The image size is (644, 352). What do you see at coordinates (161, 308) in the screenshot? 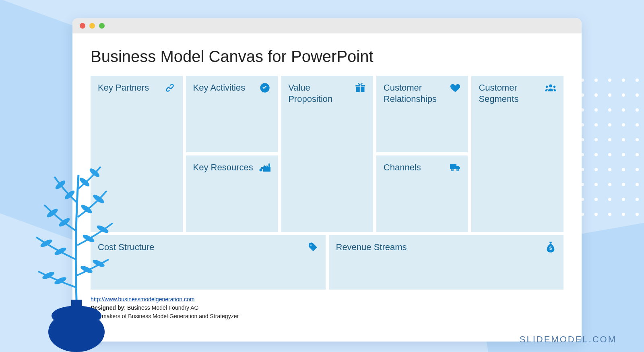
I see `designed-by-value: : Business Model Foundry AG` at bounding box center [161, 308].